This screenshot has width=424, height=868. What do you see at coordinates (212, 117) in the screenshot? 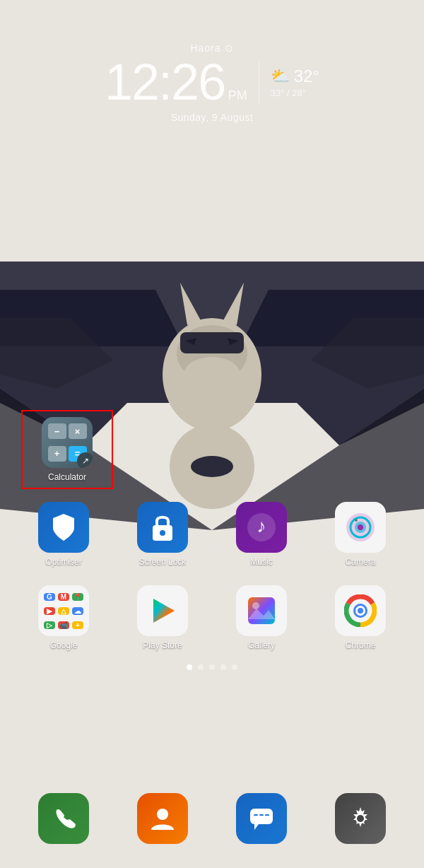
I see `date-label: Sunday, 9 August` at bounding box center [212, 117].